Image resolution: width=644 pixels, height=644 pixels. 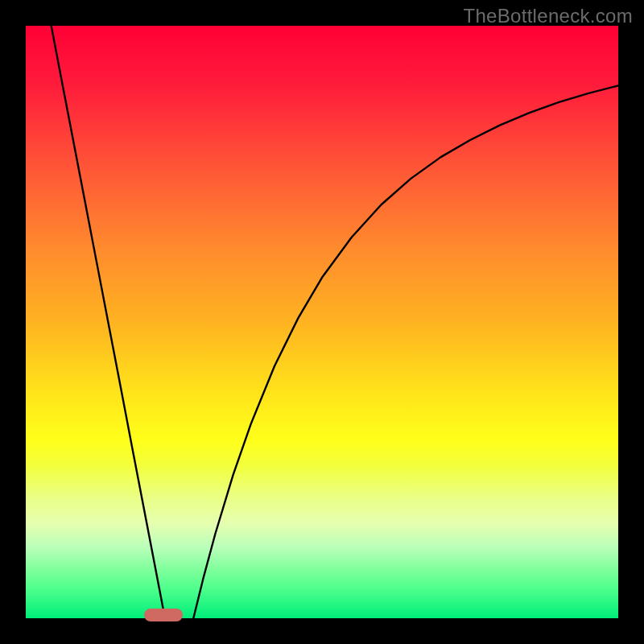 I want to click on watermark-text: TheBottleneck.com, so click(x=547, y=16).